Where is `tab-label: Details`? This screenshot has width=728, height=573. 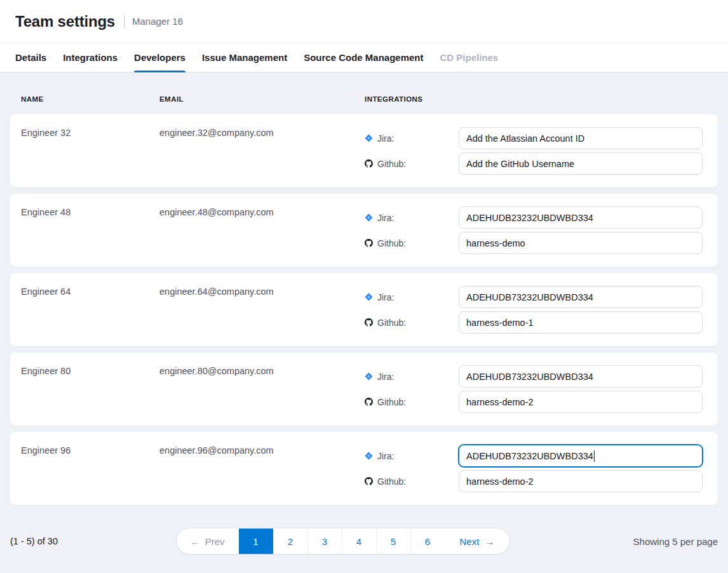 tab-label: Details is located at coordinates (30, 57).